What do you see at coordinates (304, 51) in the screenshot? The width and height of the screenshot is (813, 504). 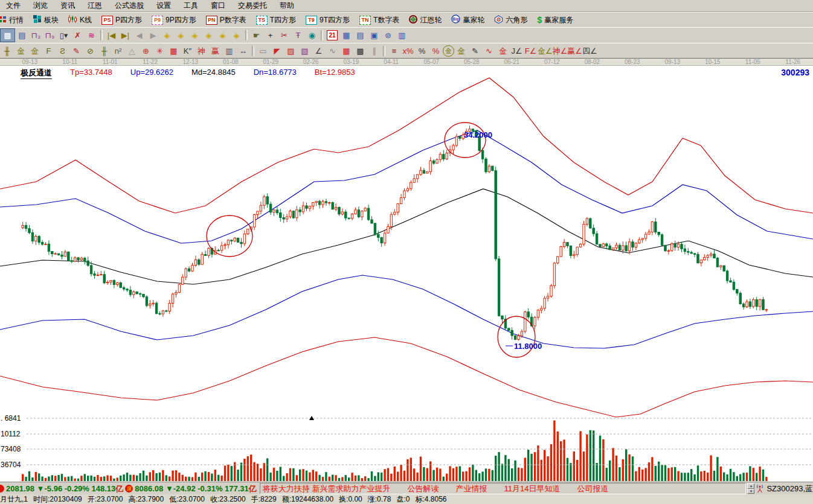 I see `fan-box2-icon: ▧` at bounding box center [304, 51].